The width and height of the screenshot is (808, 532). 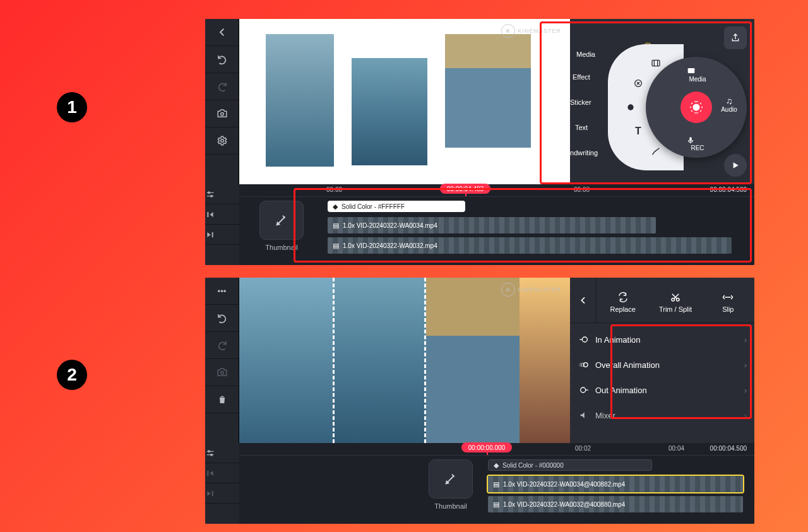 What do you see at coordinates (638, 83) in the screenshot?
I see `fan-effect-button` at bounding box center [638, 83].